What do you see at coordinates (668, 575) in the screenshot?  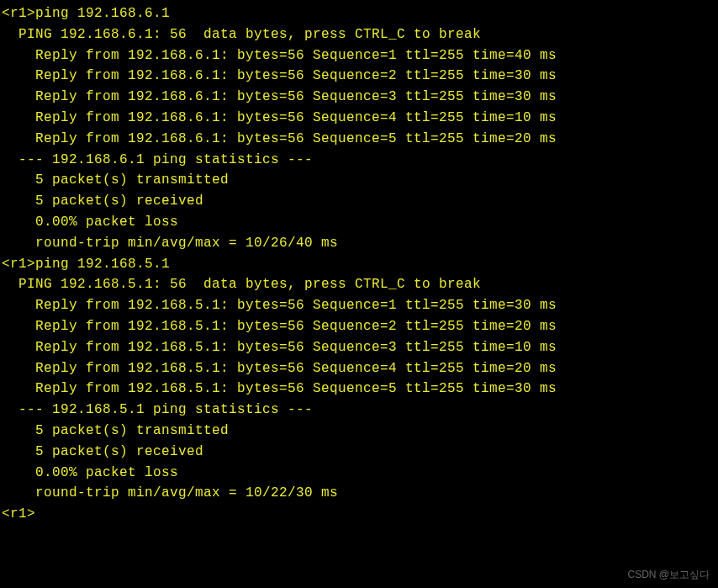 I see `watermark: CSDN @보고싶다` at bounding box center [668, 575].